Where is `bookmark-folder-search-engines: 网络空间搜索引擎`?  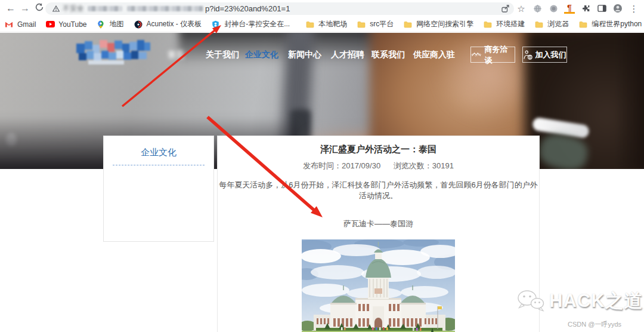
bookmark-folder-search-engines: 网络空间搜索引擎 is located at coordinates (439, 24).